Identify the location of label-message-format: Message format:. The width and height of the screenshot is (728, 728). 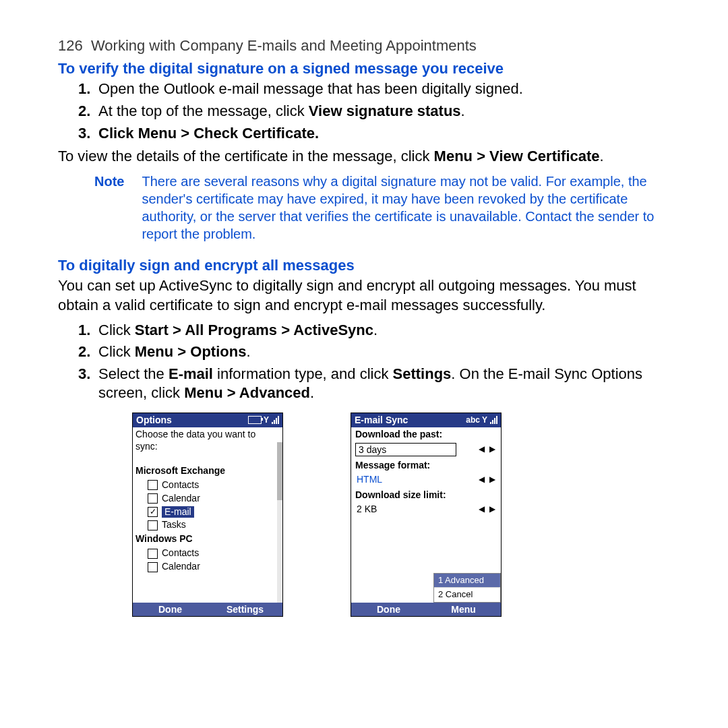
(426, 466).